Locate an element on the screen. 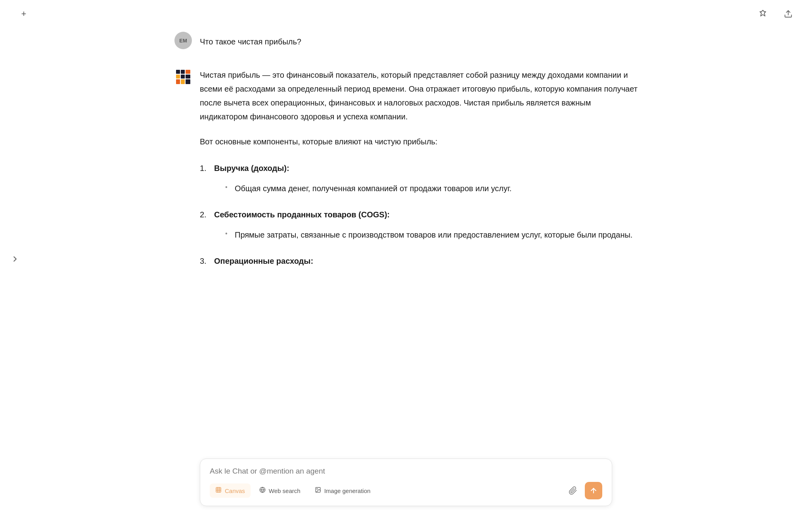 The image size is (812, 518). attach-button is located at coordinates (573, 491).